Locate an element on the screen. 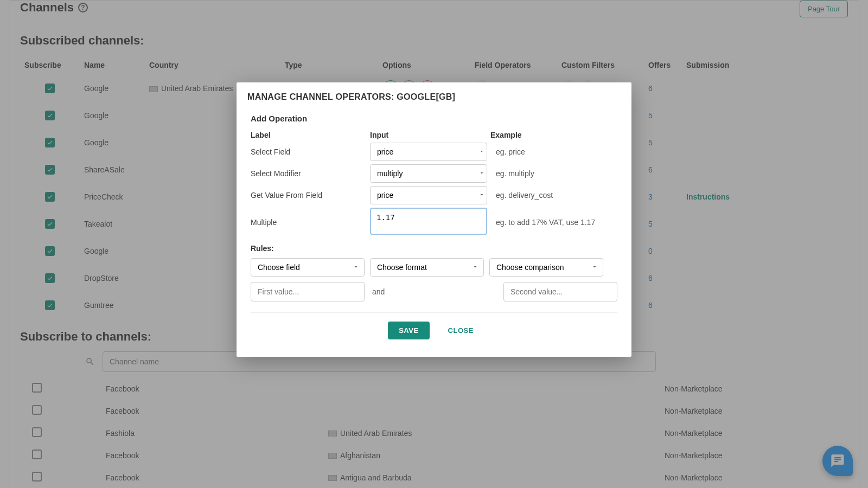 The width and height of the screenshot is (868, 488). multiple-input is located at coordinates (429, 221).